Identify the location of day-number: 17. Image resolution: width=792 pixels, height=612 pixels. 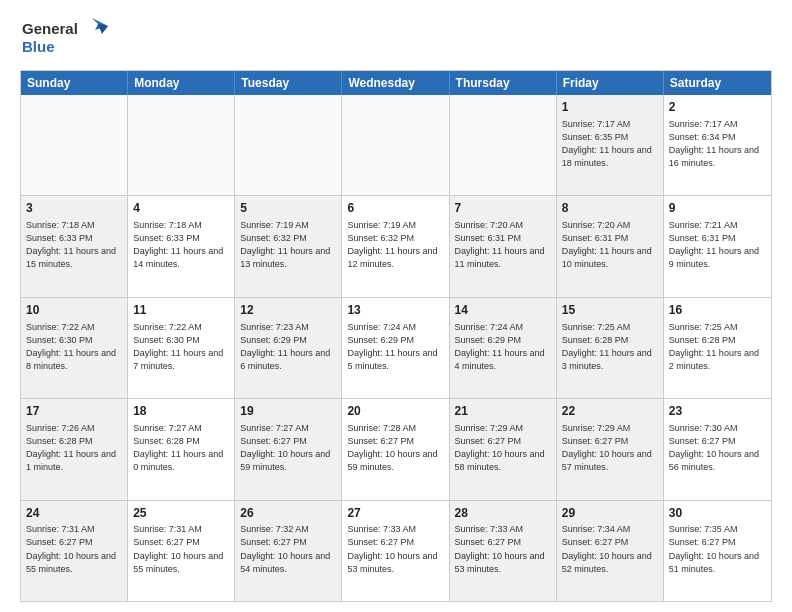
(74, 412).